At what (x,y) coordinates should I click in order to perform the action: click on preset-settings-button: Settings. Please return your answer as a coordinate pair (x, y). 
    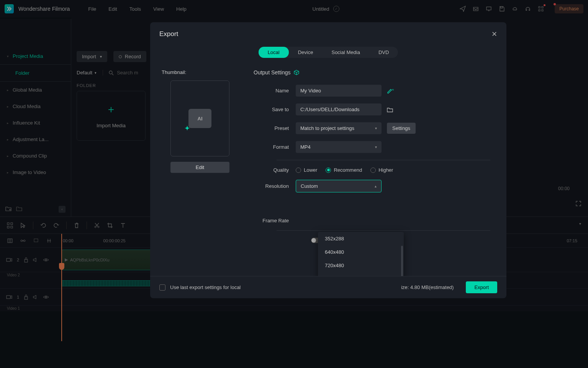
    Looking at the image, I should click on (401, 128).